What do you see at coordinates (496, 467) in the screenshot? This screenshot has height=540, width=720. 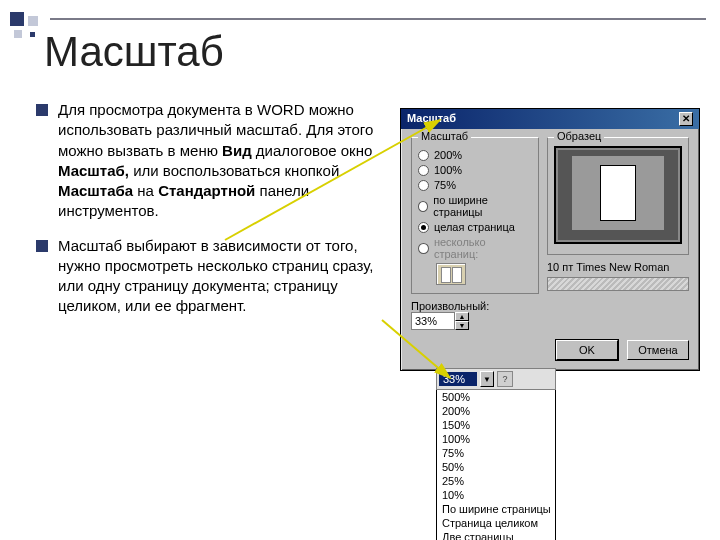 I see `zoom-option: 50%` at bounding box center [496, 467].